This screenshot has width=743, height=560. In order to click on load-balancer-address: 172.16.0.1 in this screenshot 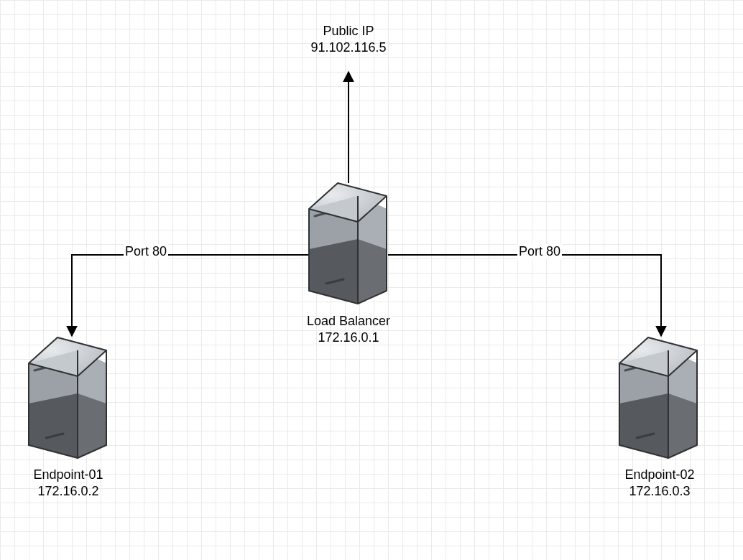, I will do `click(349, 337)`.